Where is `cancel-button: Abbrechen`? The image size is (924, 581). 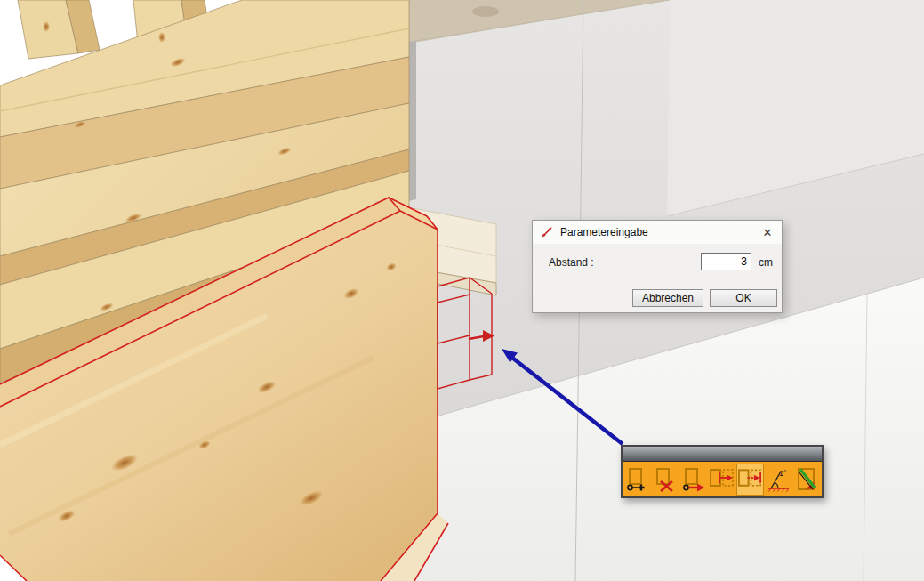 cancel-button: Abbrechen is located at coordinates (668, 298).